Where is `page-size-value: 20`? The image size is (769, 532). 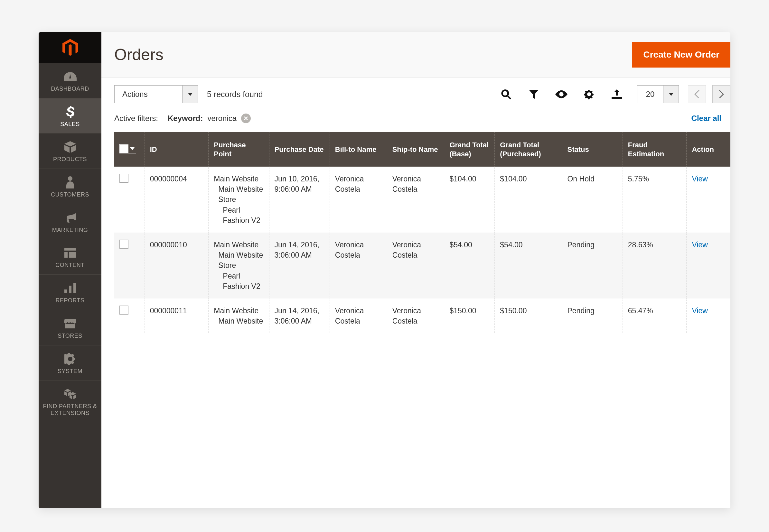 page-size-value: 20 is located at coordinates (650, 94).